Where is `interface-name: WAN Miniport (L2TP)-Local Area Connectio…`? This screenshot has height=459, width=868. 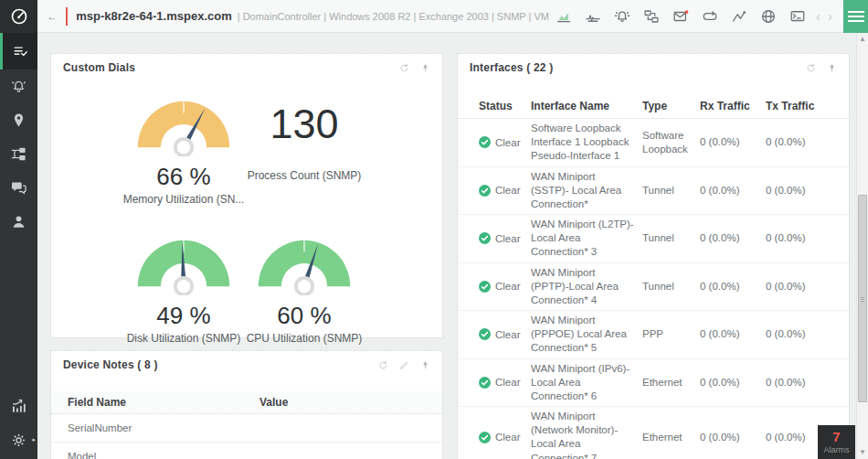 interface-name: WAN Miniport (L2TP)-Local Area Connectio… is located at coordinates (587, 239).